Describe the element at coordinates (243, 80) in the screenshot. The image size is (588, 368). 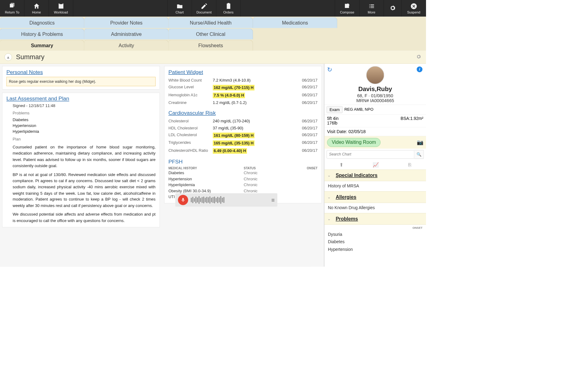
I see `lab-row: White Blood Count7.2 K/mm3 (4.8-10.8)06/…` at that location.